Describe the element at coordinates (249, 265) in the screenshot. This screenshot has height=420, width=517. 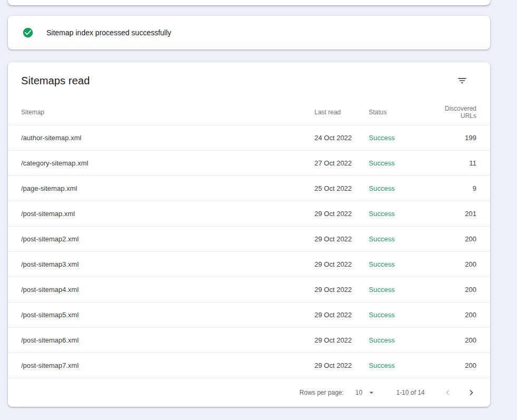
I see `table-row: /post-sitemap3.xml 29 Oct 2022 Success 2…` at that location.